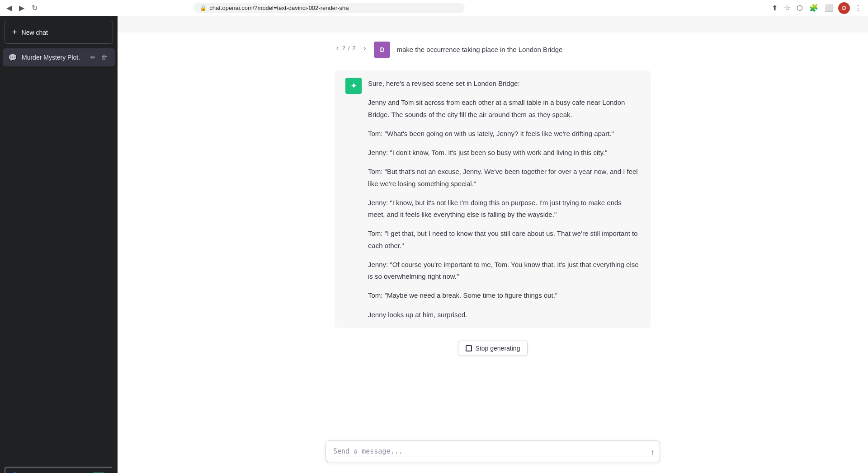 This screenshot has width=868, height=473. Describe the element at coordinates (493, 348) in the screenshot. I see `stop-generating-button: Stop generating` at that location.